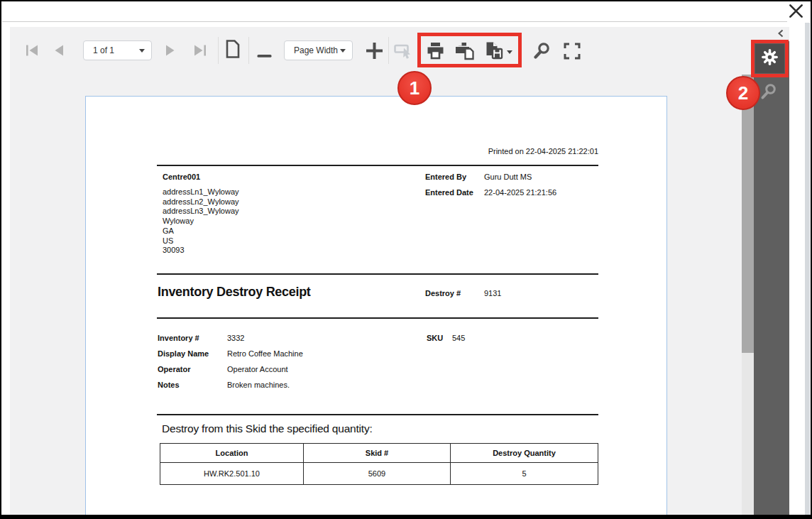 This screenshot has height=519, width=812. I want to click on zoom-out-button, so click(264, 55).